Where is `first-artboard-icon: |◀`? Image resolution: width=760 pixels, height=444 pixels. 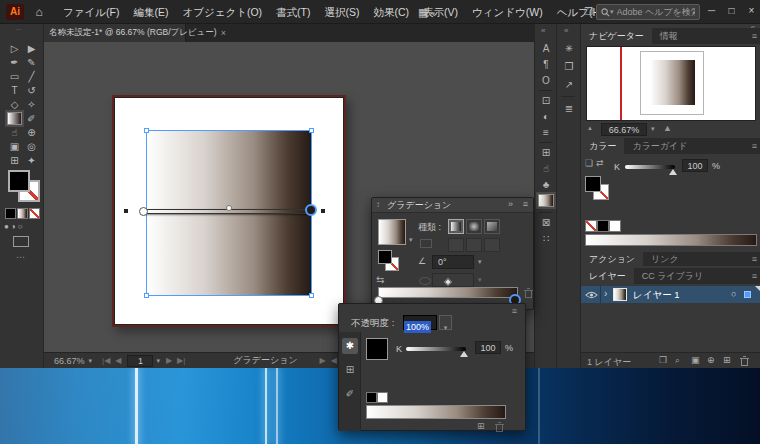
first-artboard-icon: |◀ is located at coordinates (106, 360).